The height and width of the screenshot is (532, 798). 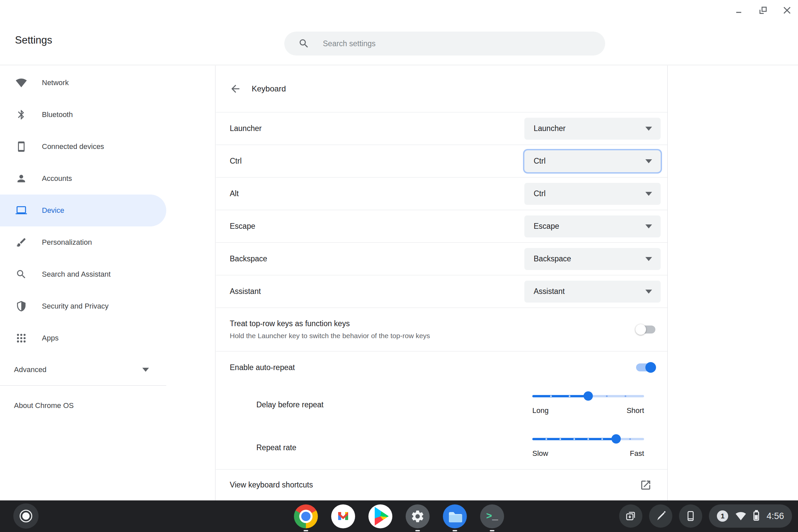 I want to click on auto-repeat-toggle, so click(x=646, y=367).